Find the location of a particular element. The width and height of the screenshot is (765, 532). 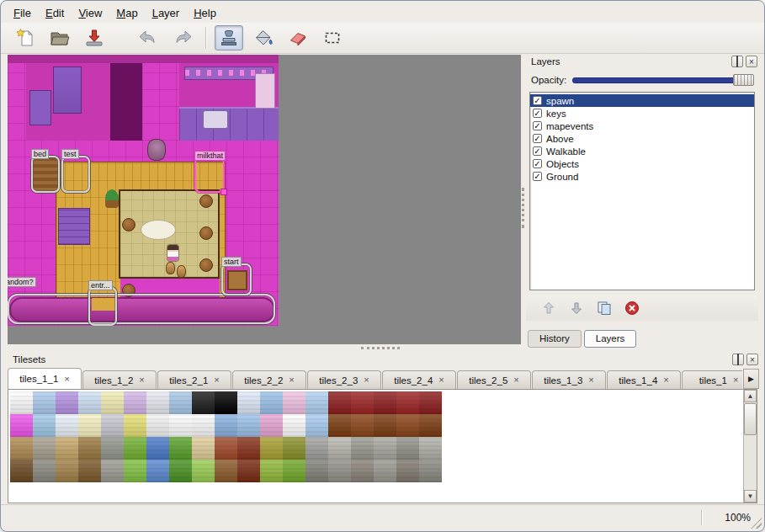

map-object-test is located at coordinates (76, 174).